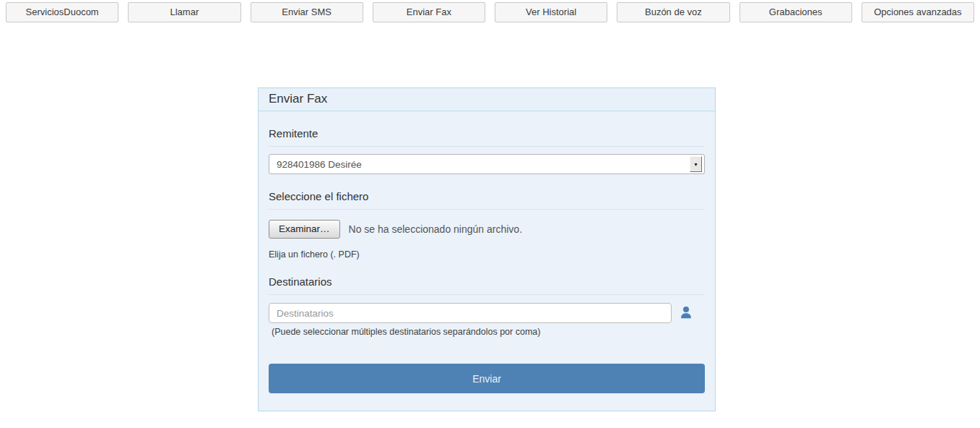  I want to click on file-hint-text: Elija un fichero (. PDF), so click(487, 254).